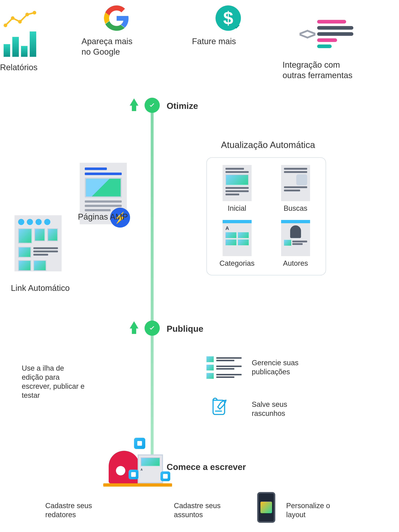 The width and height of the screenshot is (399, 532). What do you see at coordinates (205, 510) in the screenshot?
I see `subjects-label: Cadastre seus assuntos` at bounding box center [205, 510].